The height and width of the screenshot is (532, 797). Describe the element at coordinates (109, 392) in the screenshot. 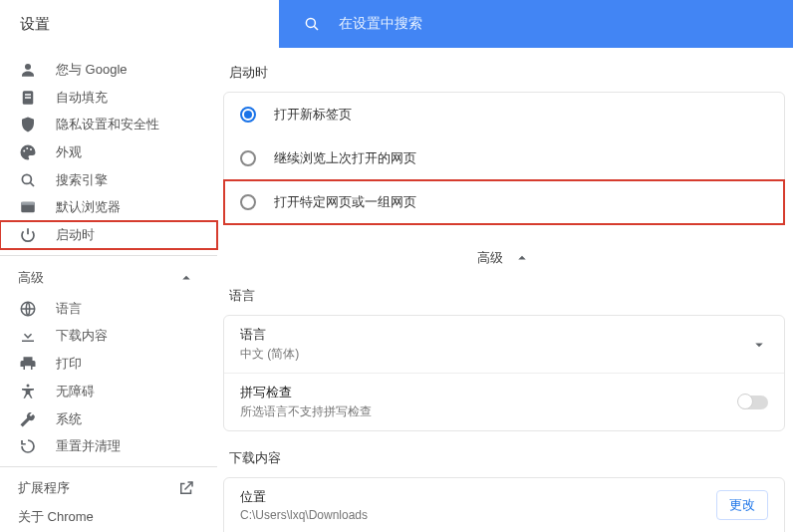

I see `sidebar-item-accessibility: 无障碍` at that location.